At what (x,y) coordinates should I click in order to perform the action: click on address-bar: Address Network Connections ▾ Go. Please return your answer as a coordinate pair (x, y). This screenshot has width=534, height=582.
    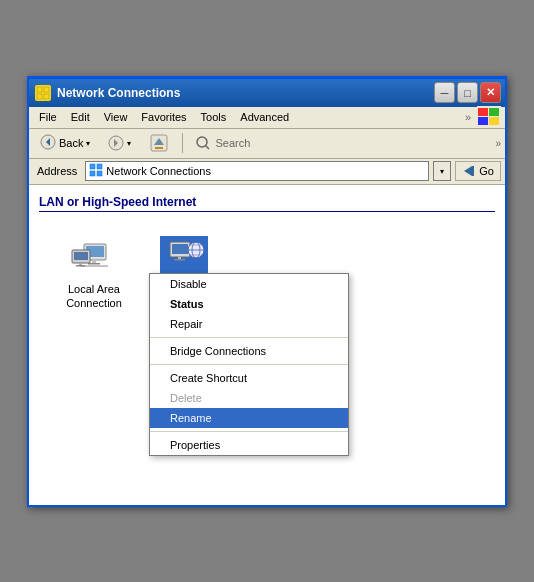
    Looking at the image, I should click on (267, 172).